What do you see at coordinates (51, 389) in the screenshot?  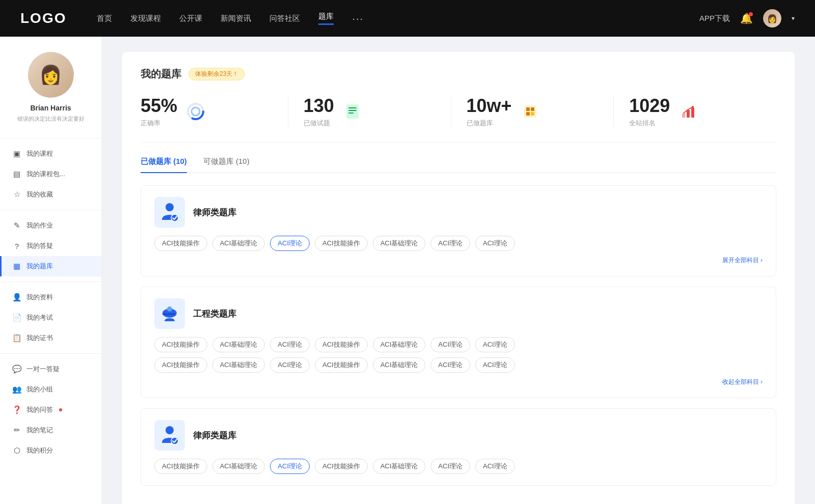 I see `sidebar-item-my-group: 👥 我的小组` at bounding box center [51, 389].